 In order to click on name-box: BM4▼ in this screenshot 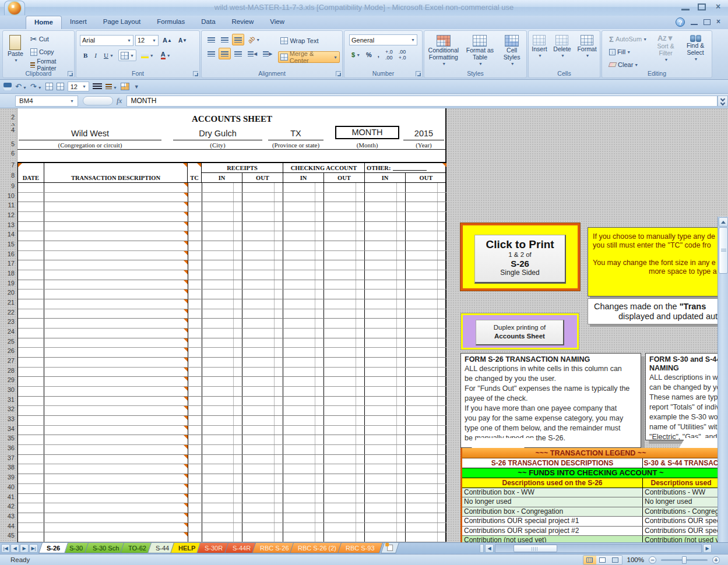, I will do `click(47, 101)`.